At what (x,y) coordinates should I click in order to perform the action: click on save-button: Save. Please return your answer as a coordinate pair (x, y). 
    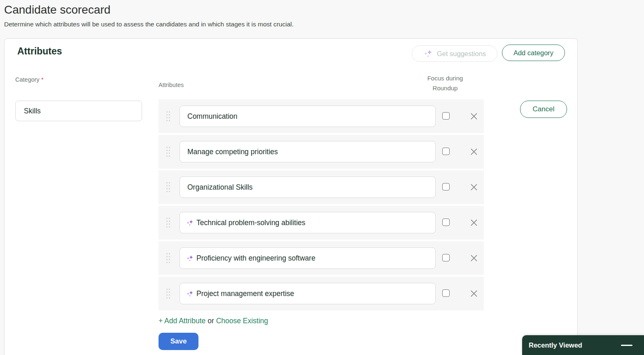
    Looking at the image, I should click on (179, 341).